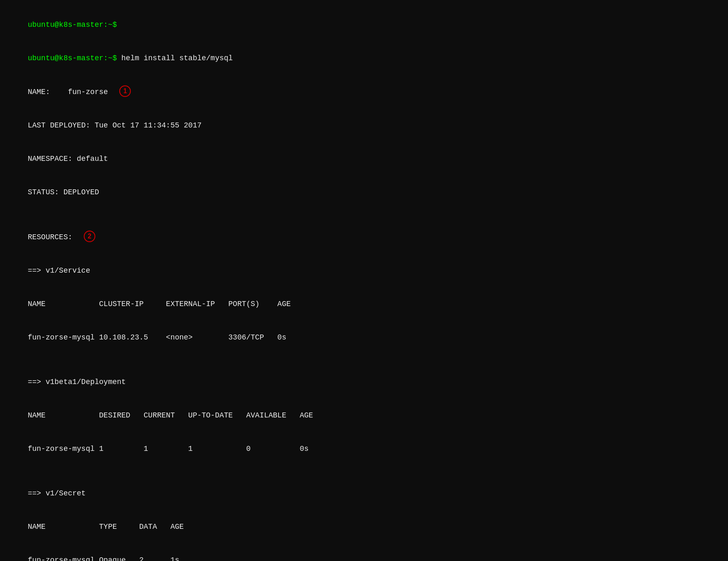 The width and height of the screenshot is (728, 561). Describe the element at coordinates (364, 337) in the screenshot. I see `service-row-line: fun-zorse-mysql 10.108.23.5 <none> 3306/…` at that location.